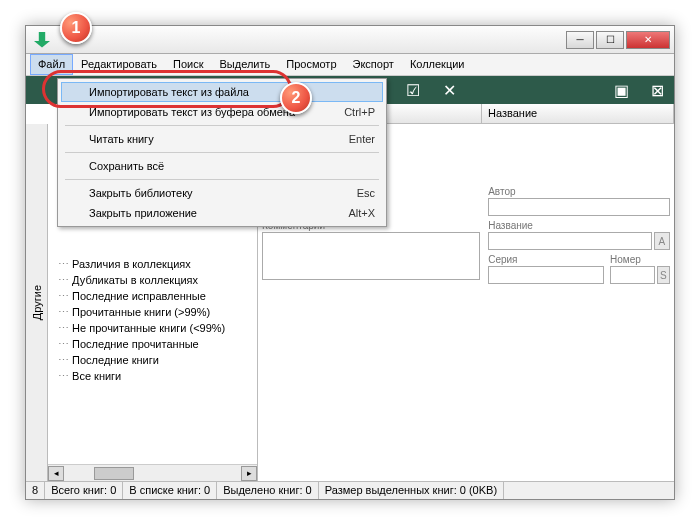  What do you see at coordinates (52, 64) in the screenshot?
I see `menu-file: Файл` at bounding box center [52, 64].